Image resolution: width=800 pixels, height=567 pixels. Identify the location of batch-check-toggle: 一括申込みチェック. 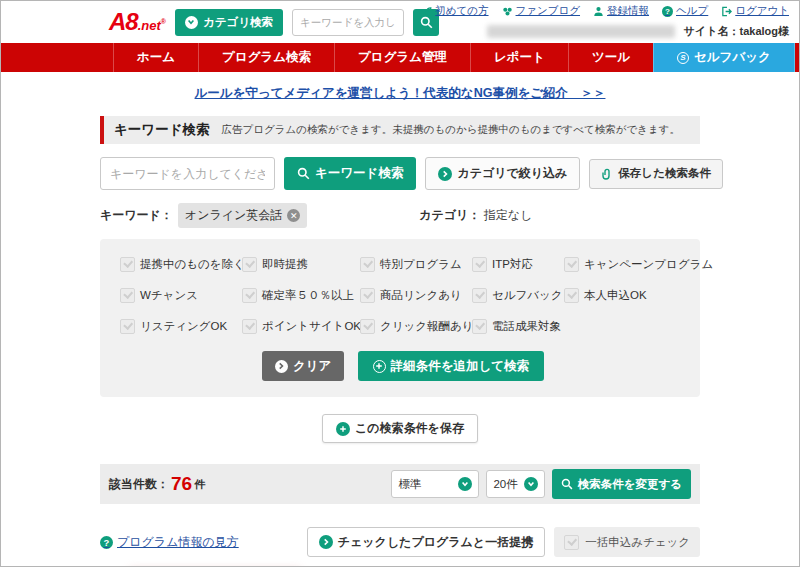
(627, 542).